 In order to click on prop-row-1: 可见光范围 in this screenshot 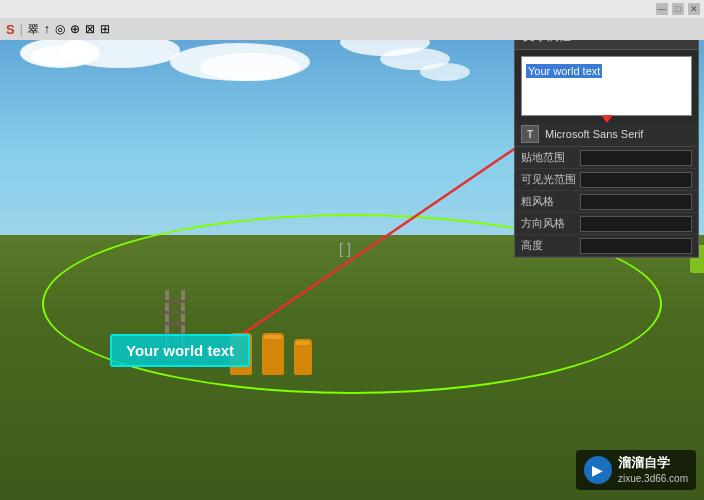, I will do `click(606, 180)`.